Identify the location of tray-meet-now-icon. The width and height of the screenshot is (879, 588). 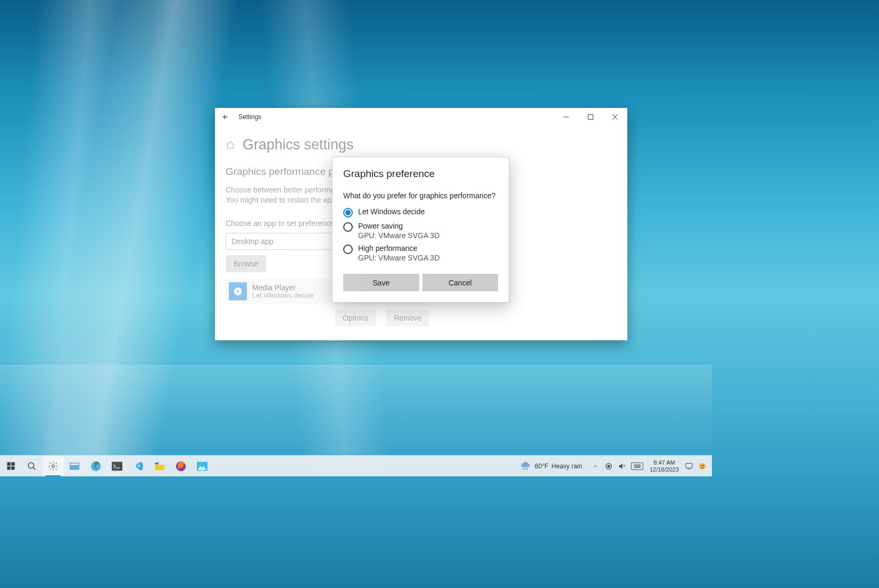
(609, 466).